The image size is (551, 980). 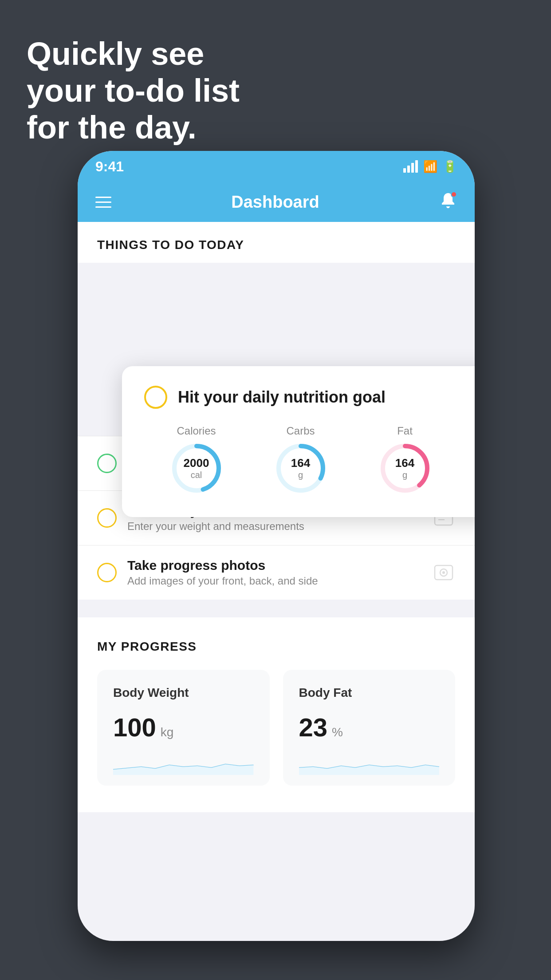 I want to click on body-fat-card: Body Fat 23 %, so click(x=369, y=728).